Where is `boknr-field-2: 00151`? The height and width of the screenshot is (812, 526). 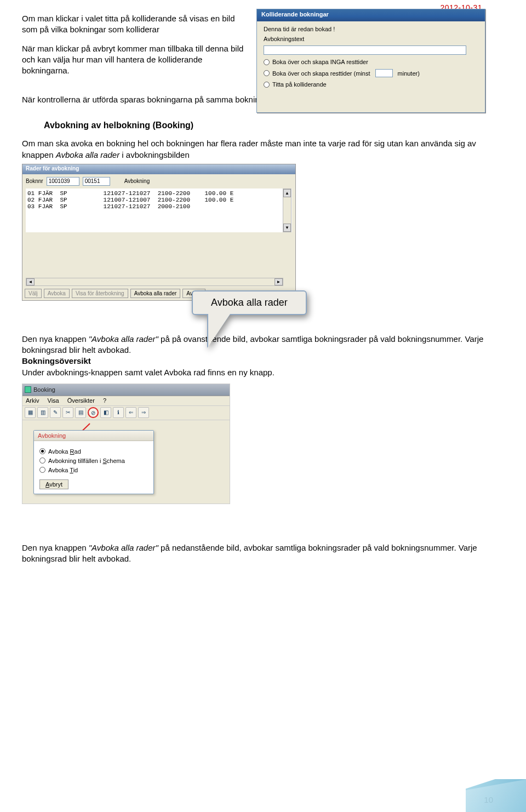 boknr-field-2: 00151 is located at coordinates (96, 181).